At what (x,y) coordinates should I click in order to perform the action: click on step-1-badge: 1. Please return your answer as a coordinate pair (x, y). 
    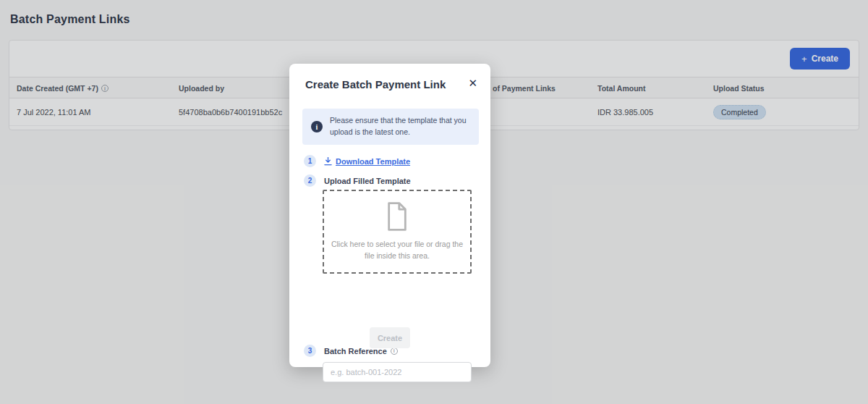
    Looking at the image, I should click on (310, 161).